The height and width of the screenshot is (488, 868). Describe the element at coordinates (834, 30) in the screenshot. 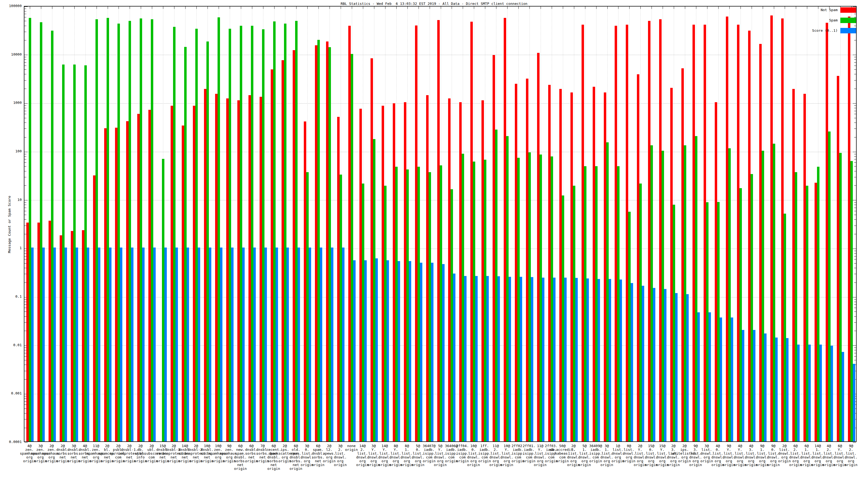

I see `legend-row: Score (0..1)` at that location.